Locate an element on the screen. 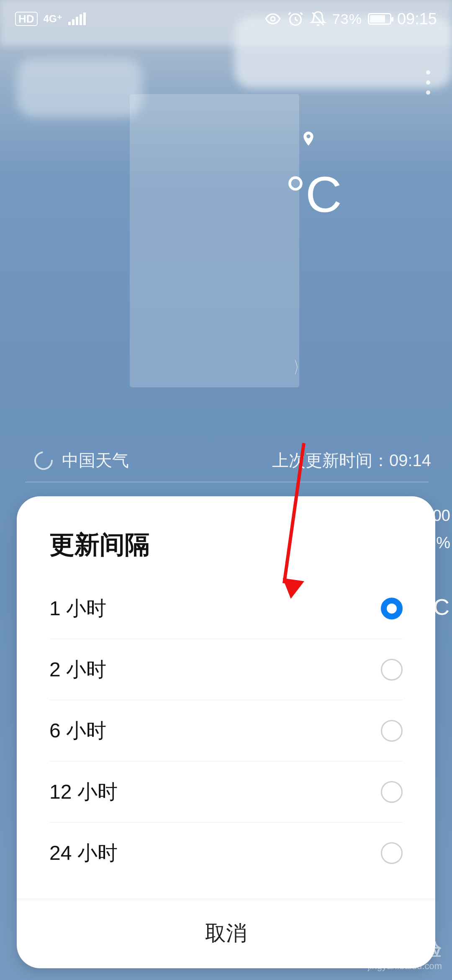 The width and height of the screenshot is (452, 980). signal-bars-icon is located at coordinates (77, 19).